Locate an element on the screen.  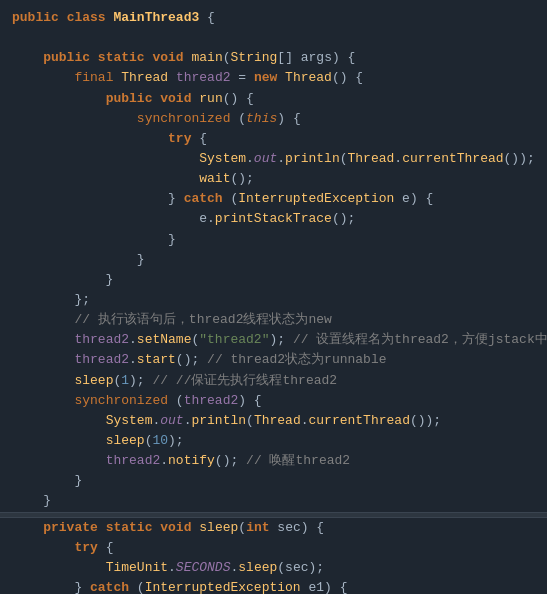
line-sleep1: sleep(1); // //保证先执行线程thread2 is located at coordinates (274, 381).